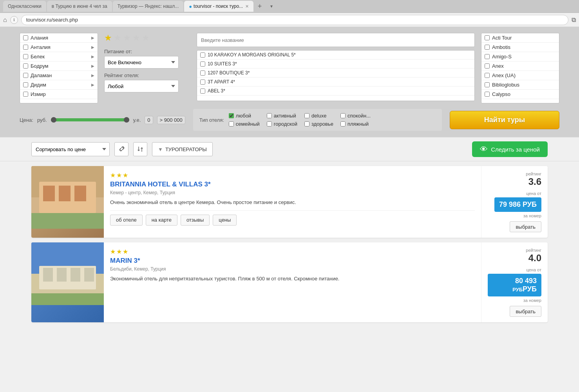 This screenshot has width=579, height=392. Describe the element at coordinates (520, 57) in the screenshot. I see `operator-item-amigo: Amigo-S` at that location.